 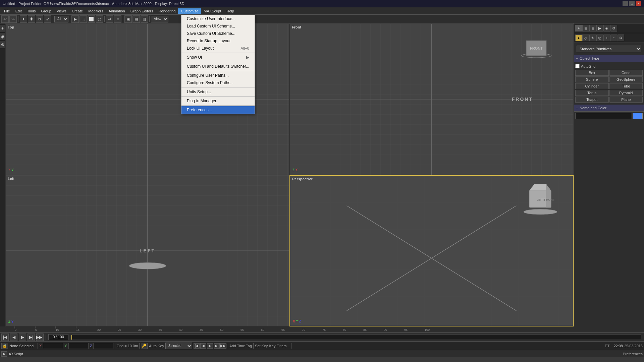 What do you see at coordinates (632, 4) in the screenshot?
I see `maximize-button: □` at bounding box center [632, 4].